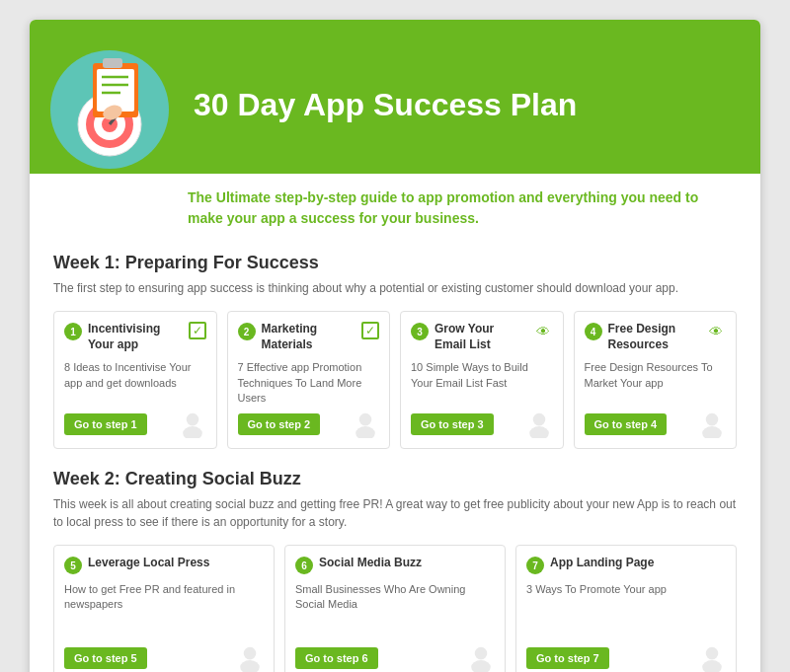 The width and height of the screenshot is (790, 672). What do you see at coordinates (395, 480) in the screenshot?
I see `week-title-2: Week 2: Creating Social Buzz` at bounding box center [395, 480].